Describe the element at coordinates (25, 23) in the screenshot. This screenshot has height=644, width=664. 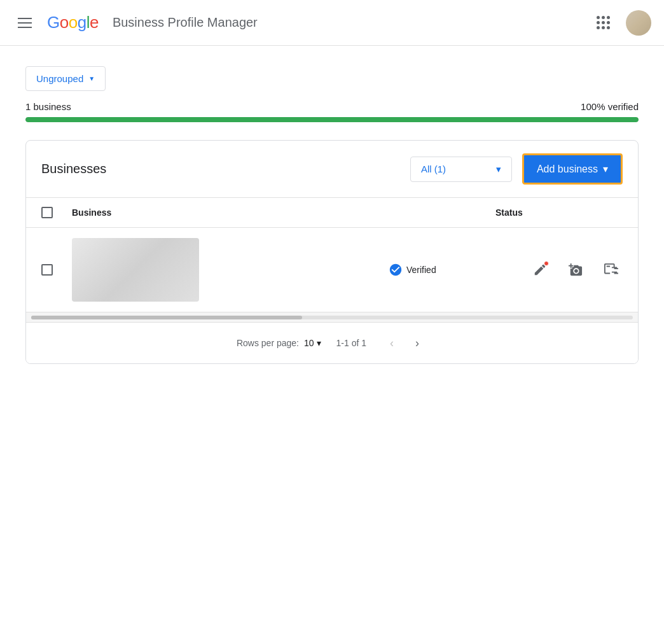
I see `hamburger-menu-button` at that location.